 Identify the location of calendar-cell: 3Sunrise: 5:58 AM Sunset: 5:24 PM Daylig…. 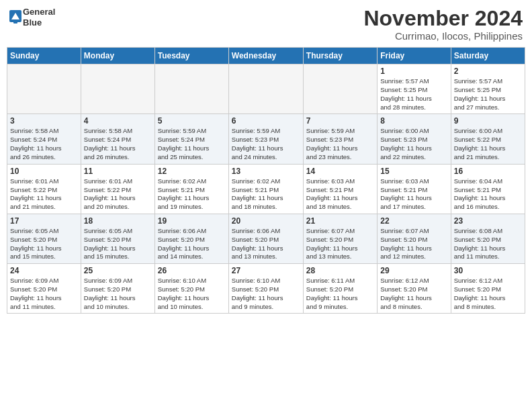
(44, 139).